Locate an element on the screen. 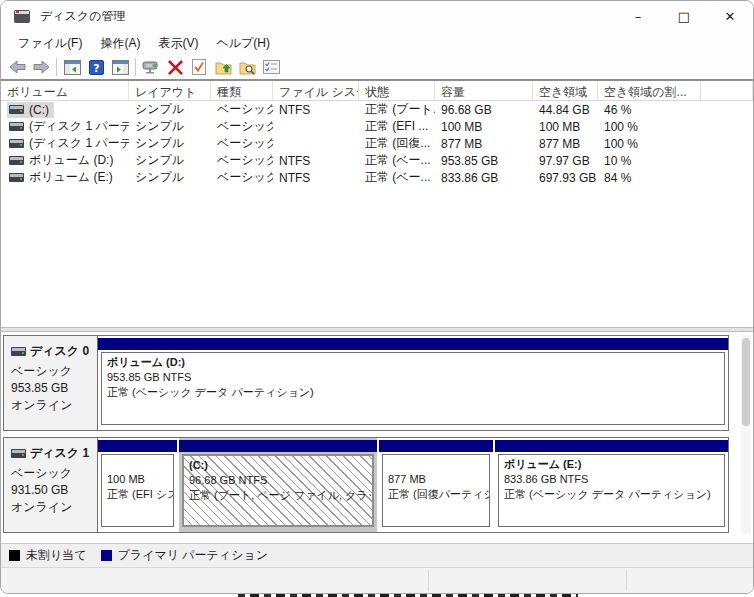 The height and width of the screenshot is (597, 754). partition-status: 正常 (ベーシック データ パーティション) is located at coordinates (413, 392).